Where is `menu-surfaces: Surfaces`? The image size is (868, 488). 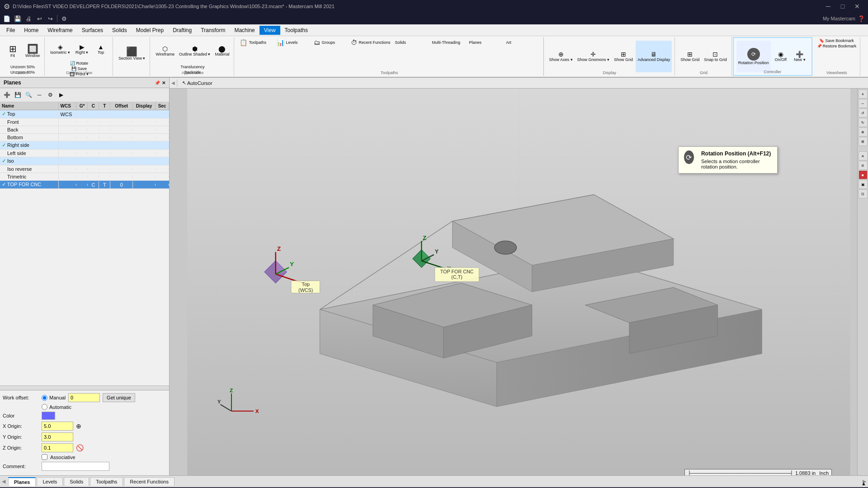 menu-surfaces: Surfaces is located at coordinates (92, 30).